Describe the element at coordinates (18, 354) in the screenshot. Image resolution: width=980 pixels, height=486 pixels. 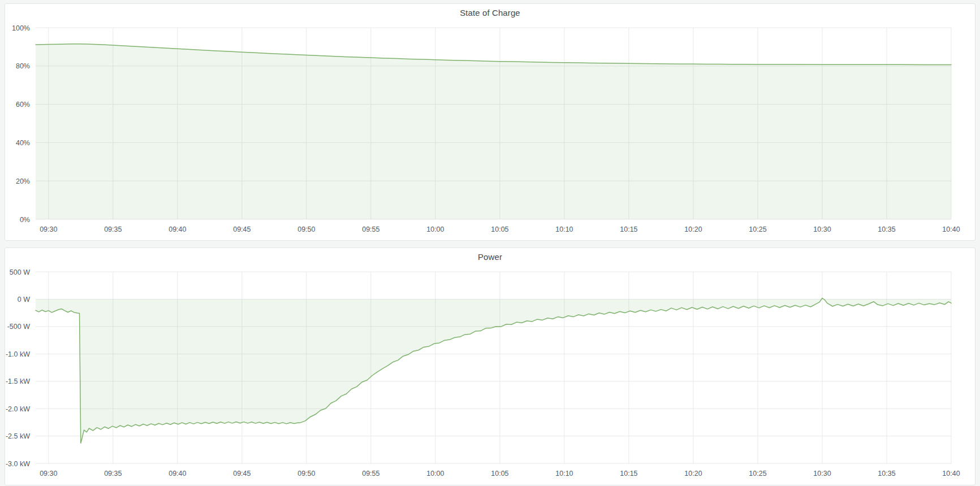
I see `y-tick-label: -1.0 kW` at that location.